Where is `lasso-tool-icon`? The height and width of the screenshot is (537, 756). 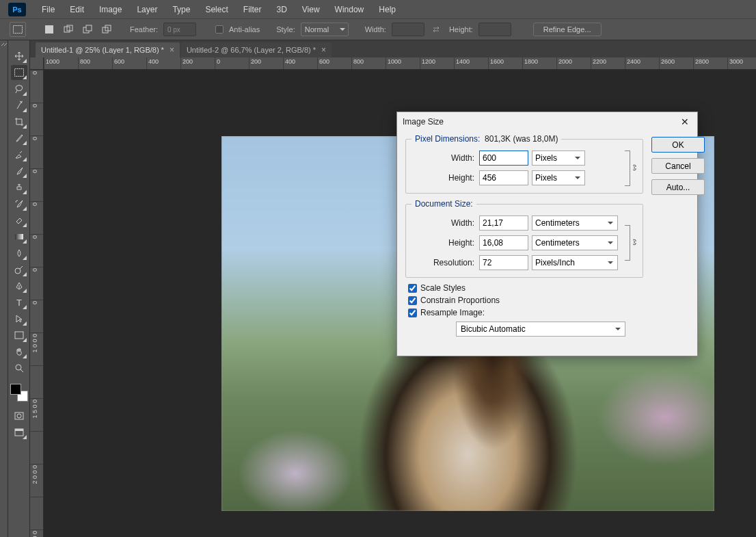 lasso-tool-icon is located at coordinates (19, 89).